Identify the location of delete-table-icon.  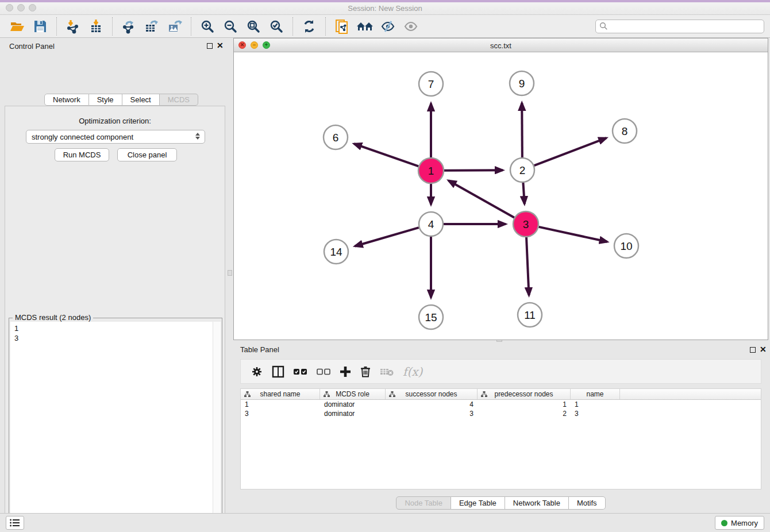
(387, 372).